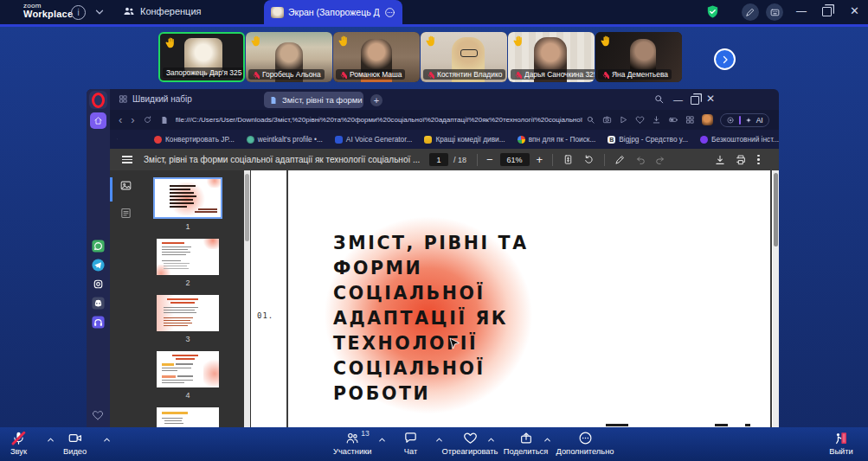 This screenshot has width=868, height=461. I want to click on annotate-button, so click(750, 12).